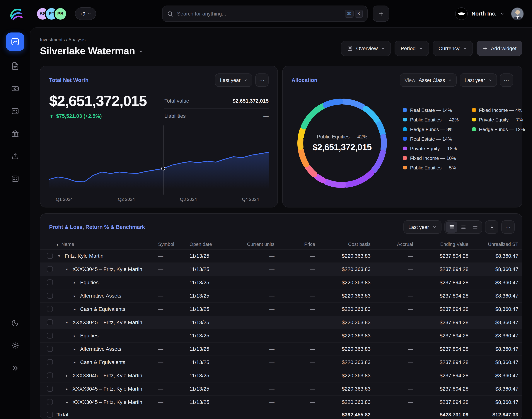  What do you see at coordinates (15, 134) in the screenshot?
I see `sidebar-item-institutions` at bounding box center [15, 134].